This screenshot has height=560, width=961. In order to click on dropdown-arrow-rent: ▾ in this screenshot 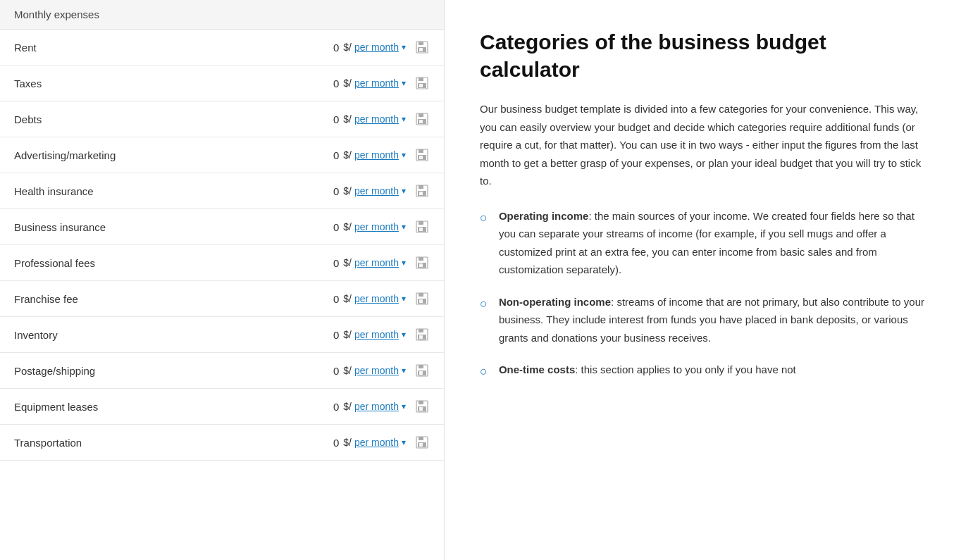, I will do `click(404, 47)`.